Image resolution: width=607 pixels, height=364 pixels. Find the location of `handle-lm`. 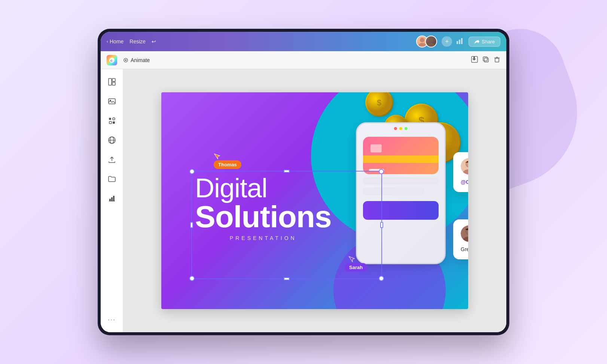

handle-lm is located at coordinates (192, 225).